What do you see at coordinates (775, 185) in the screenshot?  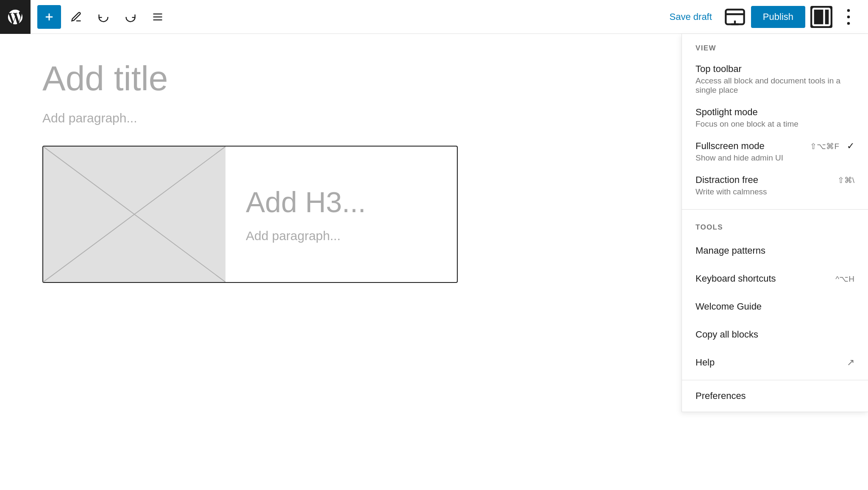 I see `distraction-free-item: Distraction free ⇧⌘\ Write with calmness` at bounding box center [775, 185].